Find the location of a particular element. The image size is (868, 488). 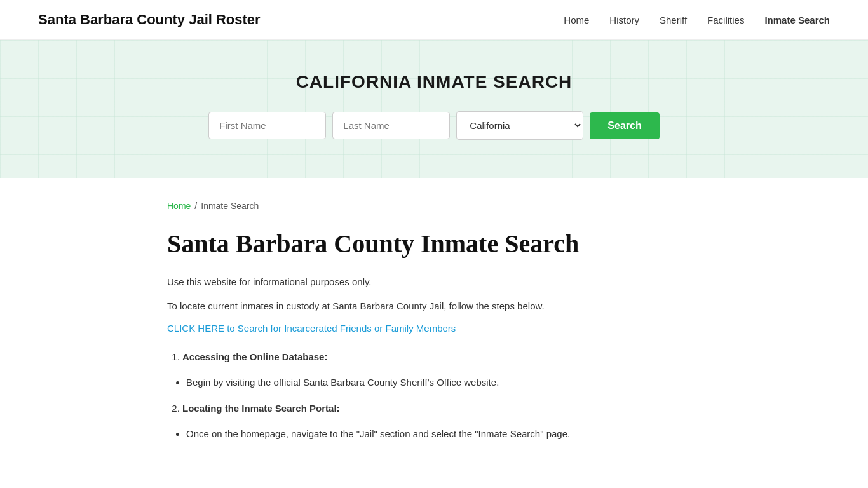

first-name-input is located at coordinates (267, 126).